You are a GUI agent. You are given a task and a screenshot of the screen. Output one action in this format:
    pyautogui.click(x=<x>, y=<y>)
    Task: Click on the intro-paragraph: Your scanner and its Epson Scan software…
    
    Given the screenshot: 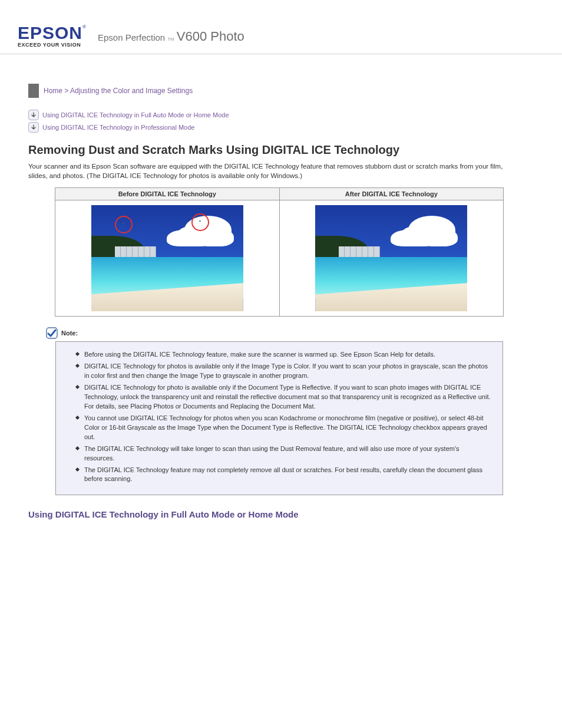 What is the action you would take?
    pyautogui.click(x=267, y=171)
    